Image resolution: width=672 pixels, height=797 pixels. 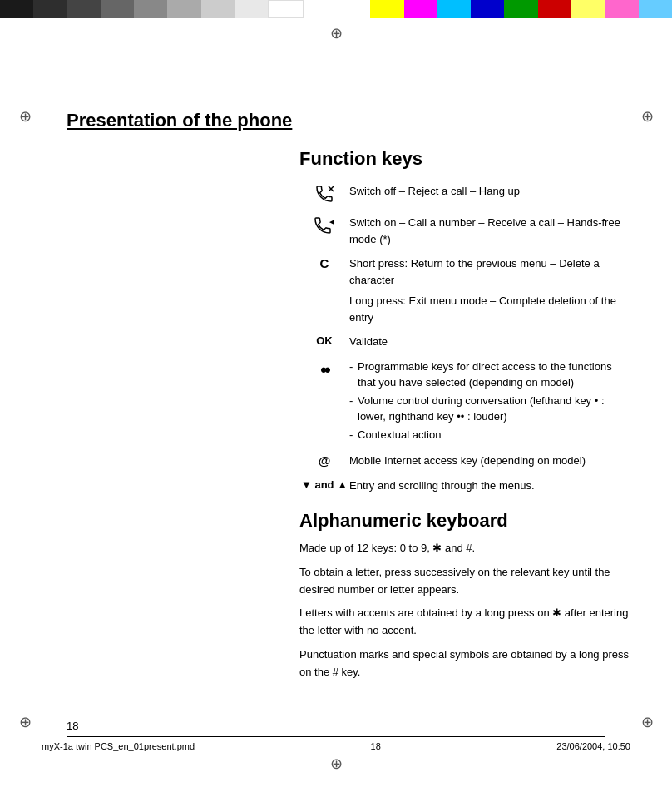 What do you see at coordinates (465, 596) in the screenshot?
I see `alphanumeric-section: Alphanumeric keyboard Made up of 12 keys…` at bounding box center [465, 596].